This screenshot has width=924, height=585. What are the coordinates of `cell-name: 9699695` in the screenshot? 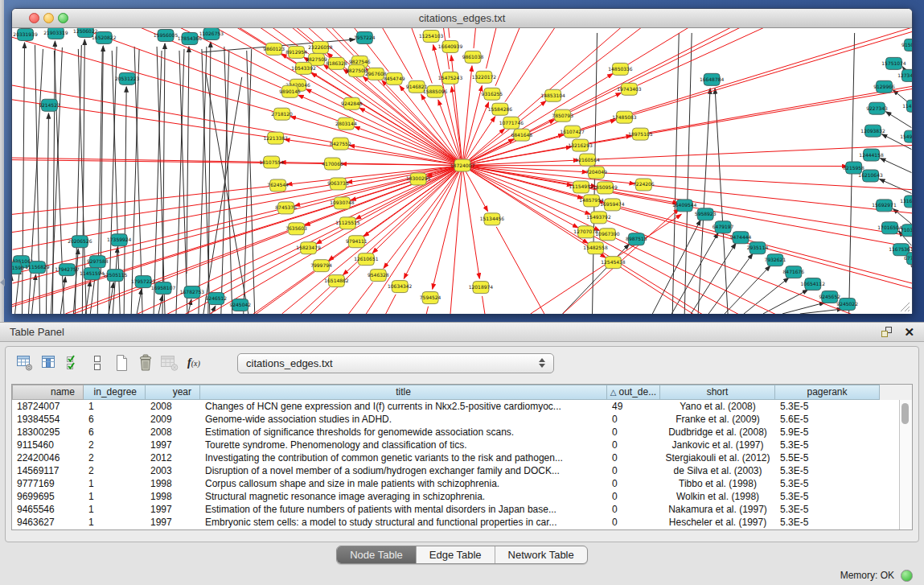 It's located at (48, 496).